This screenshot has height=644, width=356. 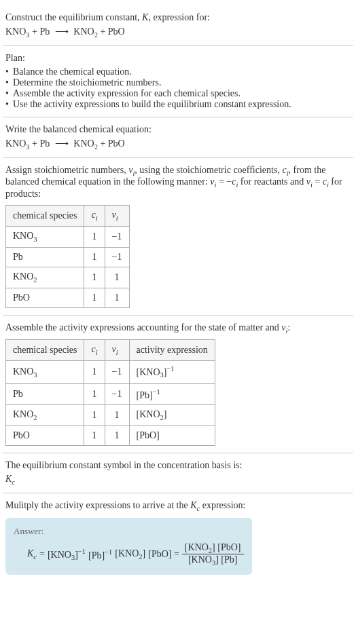 What do you see at coordinates (111, 415) in the screenshot?
I see `table-row: KNO2 1 1 [KNO2]` at bounding box center [111, 415].